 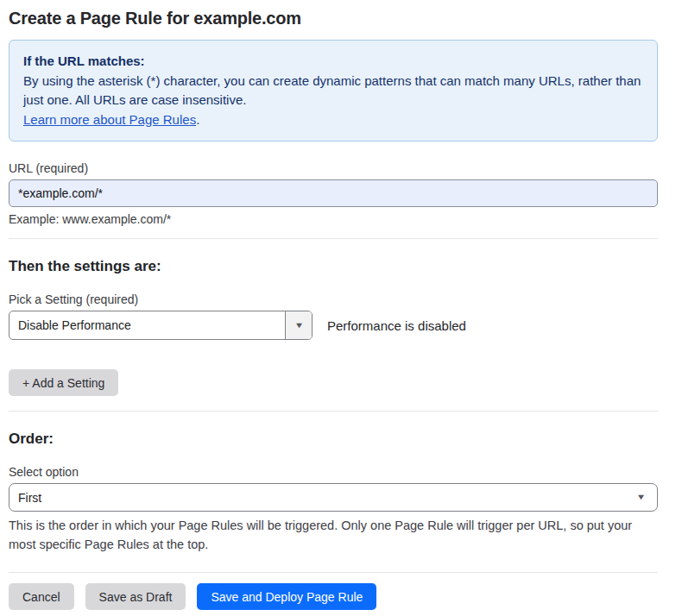 I want to click on learn-more-link: Learn more about Page Rules, so click(x=110, y=119).